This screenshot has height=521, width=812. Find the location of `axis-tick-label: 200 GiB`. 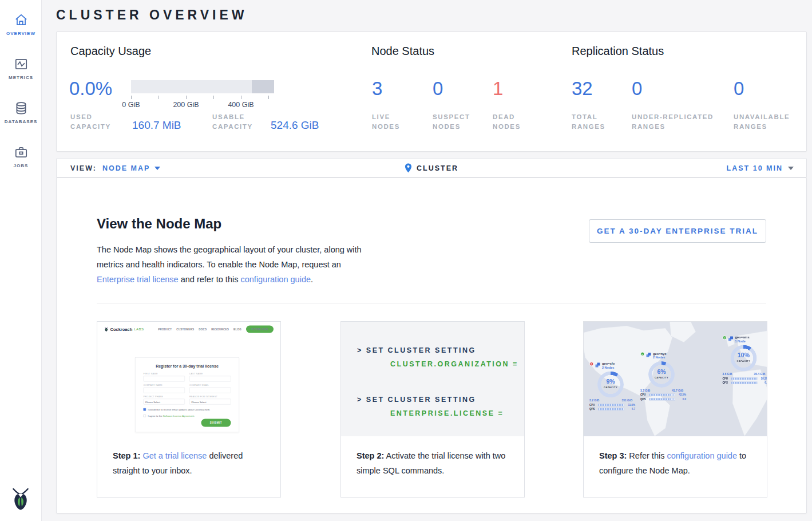

axis-tick-label: 200 GiB is located at coordinates (186, 105).